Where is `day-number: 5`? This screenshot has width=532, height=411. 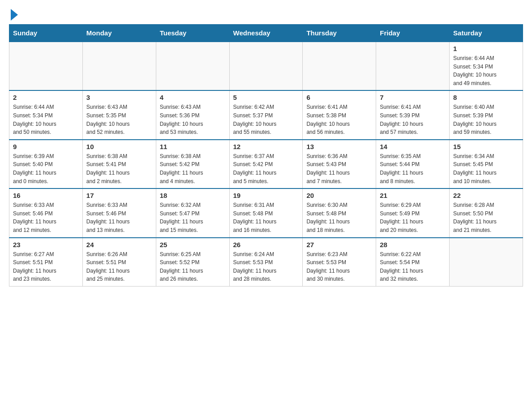
day-number: 5 is located at coordinates (266, 98).